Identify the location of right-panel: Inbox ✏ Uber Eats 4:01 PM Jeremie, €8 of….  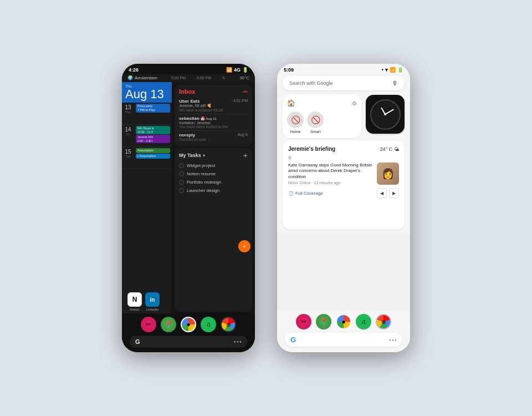
(213, 197).